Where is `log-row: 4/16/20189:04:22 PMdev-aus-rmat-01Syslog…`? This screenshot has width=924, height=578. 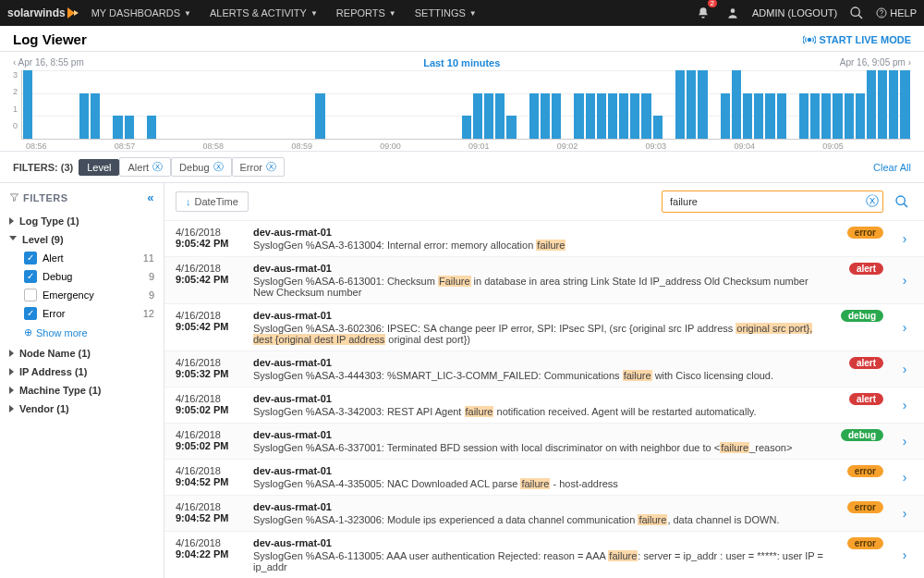
log-row: 4/16/20189:04:22 PMdev-aus-rmat-01Syslog… is located at coordinates (544, 555).